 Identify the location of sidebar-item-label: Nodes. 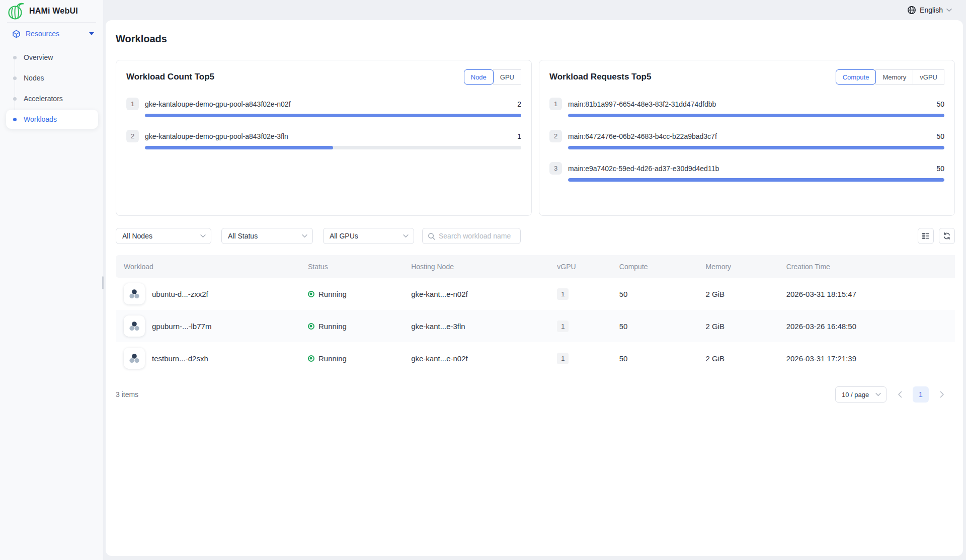
(34, 78).